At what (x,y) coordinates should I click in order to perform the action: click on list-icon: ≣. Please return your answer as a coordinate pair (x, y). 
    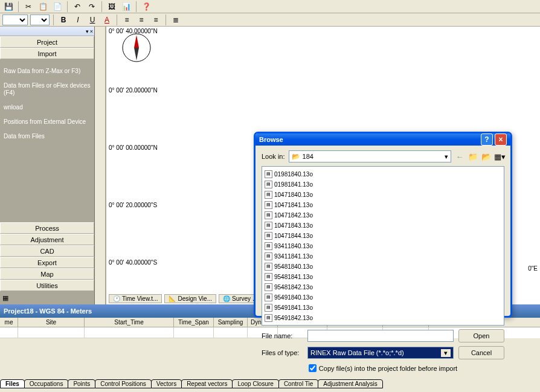
    Looking at the image, I should click on (176, 20).